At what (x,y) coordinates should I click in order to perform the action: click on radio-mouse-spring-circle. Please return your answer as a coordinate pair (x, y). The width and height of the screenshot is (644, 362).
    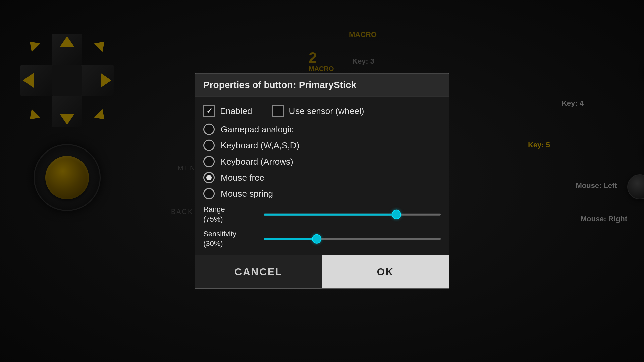
    Looking at the image, I should click on (209, 194).